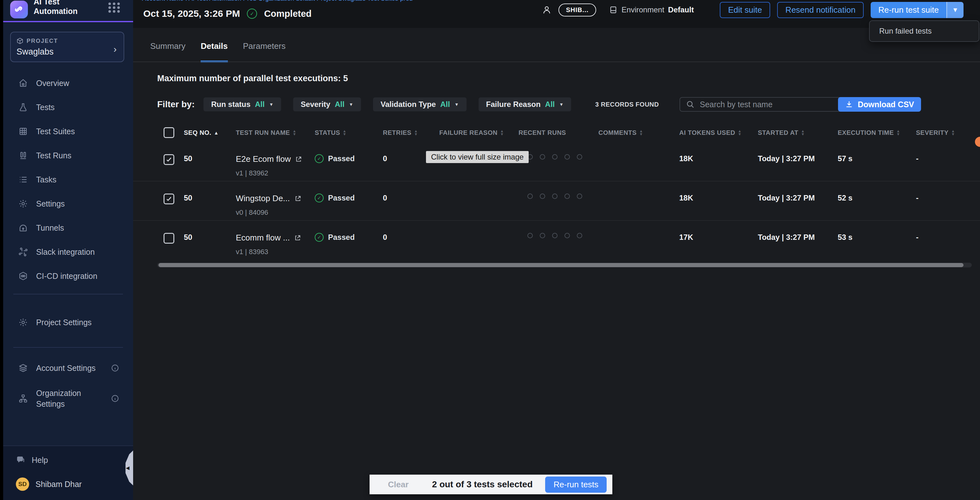 This screenshot has width=980, height=500. Describe the element at coordinates (68, 294) in the screenshot. I see `sidebar-divider` at that location.